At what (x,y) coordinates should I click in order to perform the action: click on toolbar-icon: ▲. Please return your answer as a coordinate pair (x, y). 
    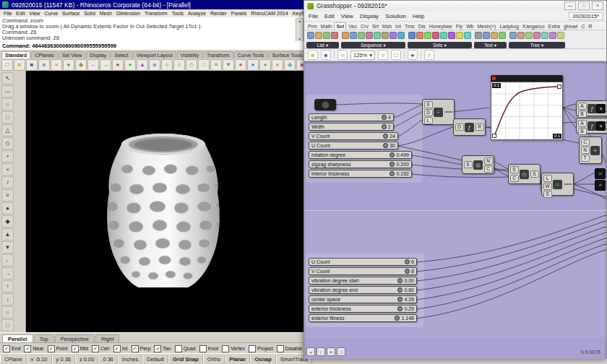
    Looking at the image, I should click on (142, 65).